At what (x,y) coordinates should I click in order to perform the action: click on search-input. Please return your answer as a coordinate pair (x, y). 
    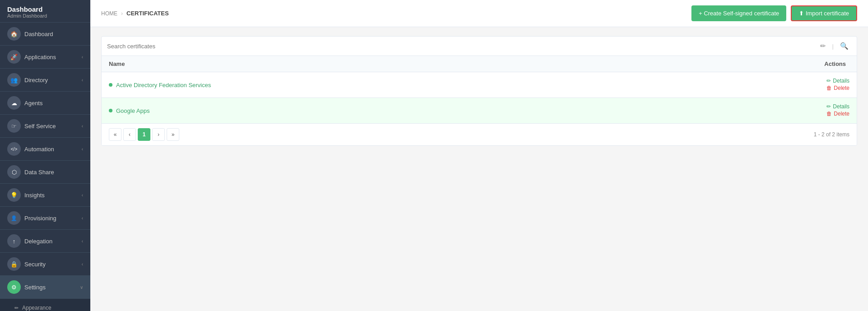
    Looking at the image, I should click on (461, 46).